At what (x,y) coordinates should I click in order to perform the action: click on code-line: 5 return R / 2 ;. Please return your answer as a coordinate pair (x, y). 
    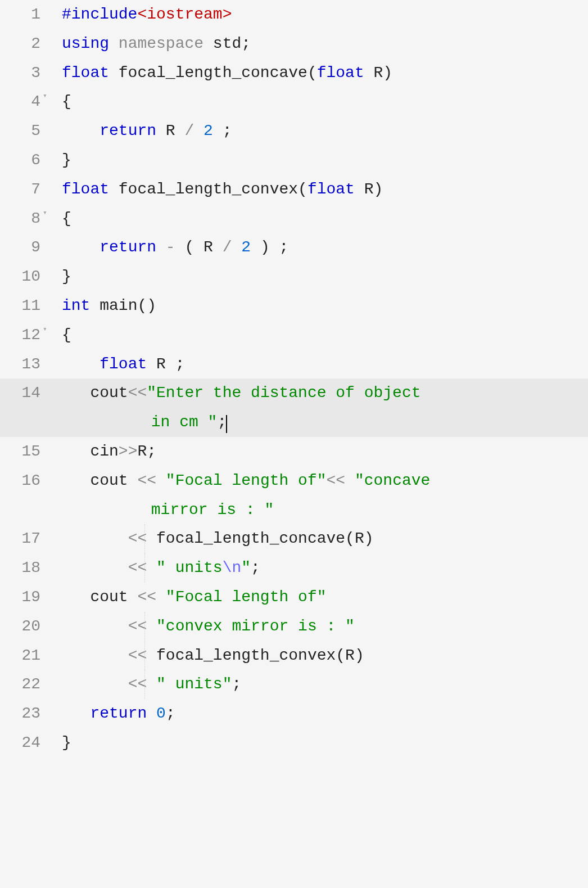
    Looking at the image, I should click on (294, 131).